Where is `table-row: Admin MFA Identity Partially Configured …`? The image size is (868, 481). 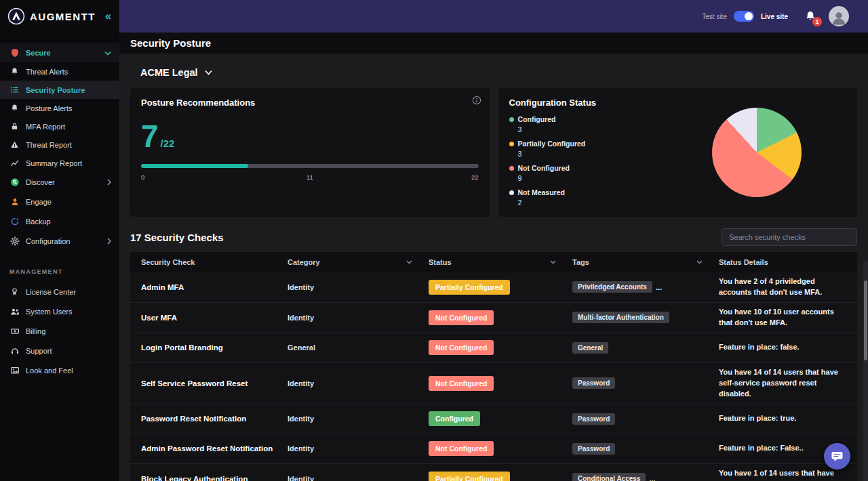
table-row: Admin MFA Identity Partially Configured … is located at coordinates (494, 287).